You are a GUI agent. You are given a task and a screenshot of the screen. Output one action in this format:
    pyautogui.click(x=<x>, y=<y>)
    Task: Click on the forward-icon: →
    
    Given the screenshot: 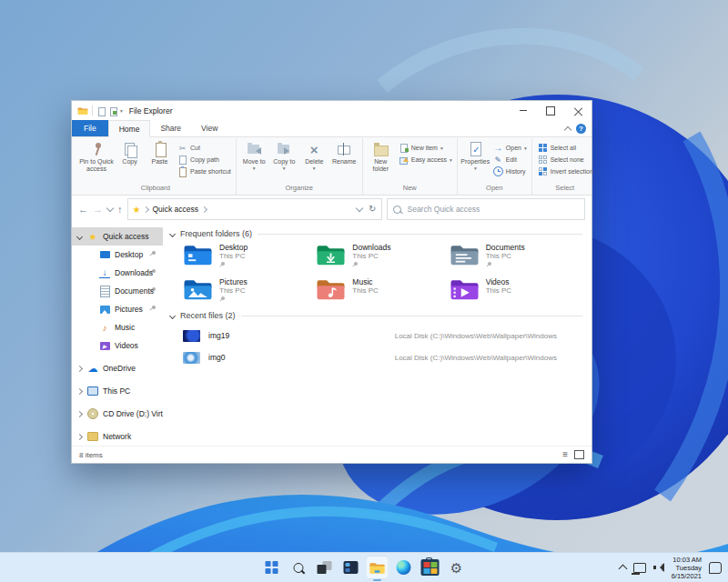 What is the action you would take?
    pyautogui.click(x=98, y=209)
    